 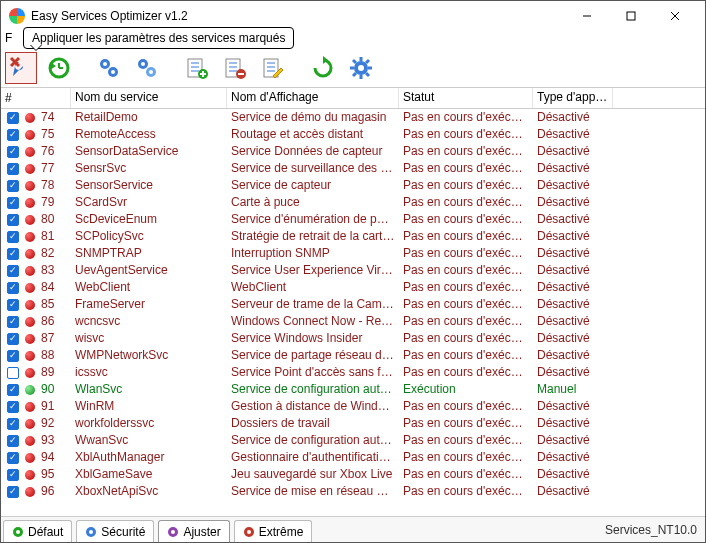 What do you see at coordinates (573, 98) in the screenshot?
I see `col-startup-type: Type d'appli...` at bounding box center [573, 98].